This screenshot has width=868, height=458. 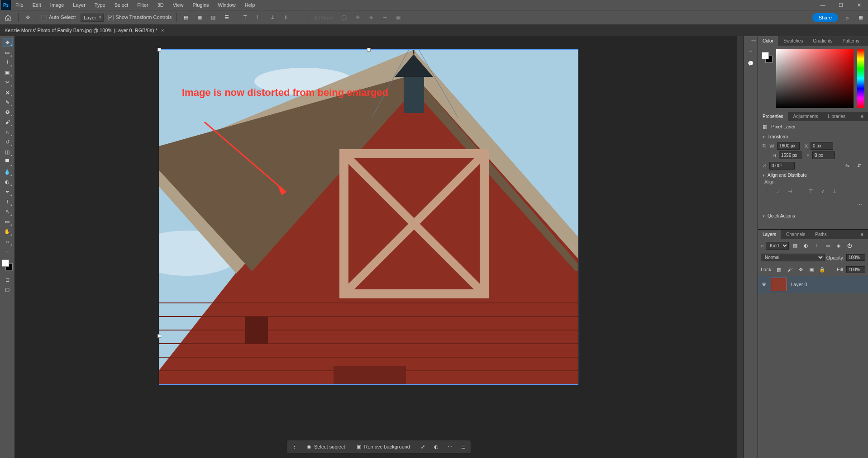 I want to click on filter-shape-icon: ▭, so click(x=828, y=246).